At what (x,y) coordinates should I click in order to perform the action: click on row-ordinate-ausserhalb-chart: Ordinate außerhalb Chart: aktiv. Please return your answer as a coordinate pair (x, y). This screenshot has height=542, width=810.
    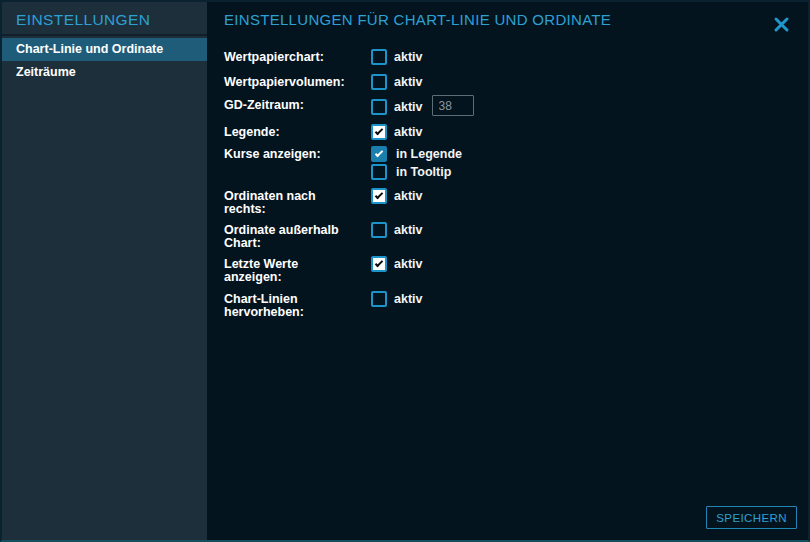
    Looking at the image, I should click on (511, 236).